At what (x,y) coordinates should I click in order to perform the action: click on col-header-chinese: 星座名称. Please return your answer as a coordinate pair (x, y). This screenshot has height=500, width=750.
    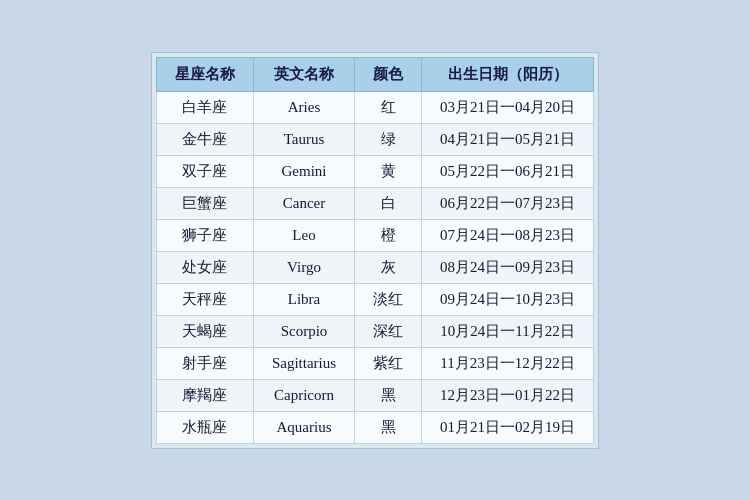
    Looking at the image, I should click on (204, 74).